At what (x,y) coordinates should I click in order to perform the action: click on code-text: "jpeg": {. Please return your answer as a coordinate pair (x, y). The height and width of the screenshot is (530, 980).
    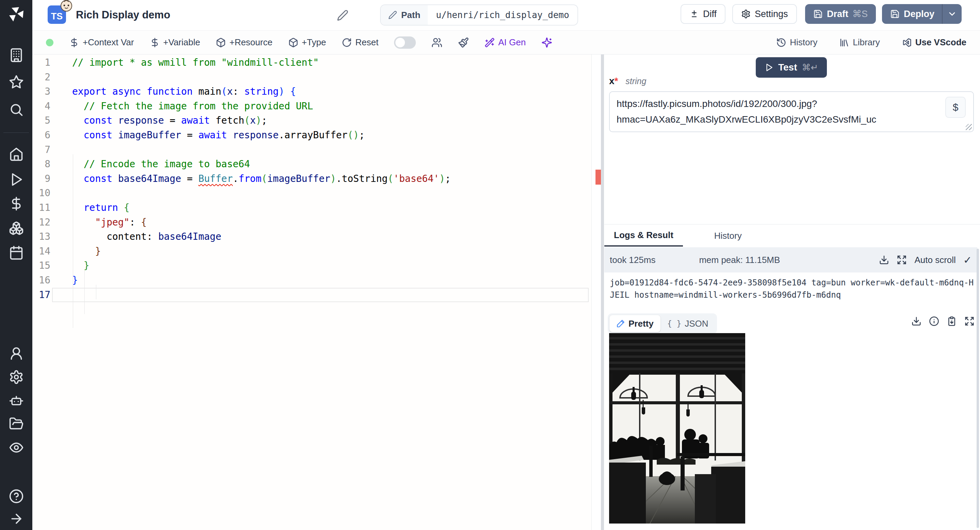
    Looking at the image, I should click on (110, 222).